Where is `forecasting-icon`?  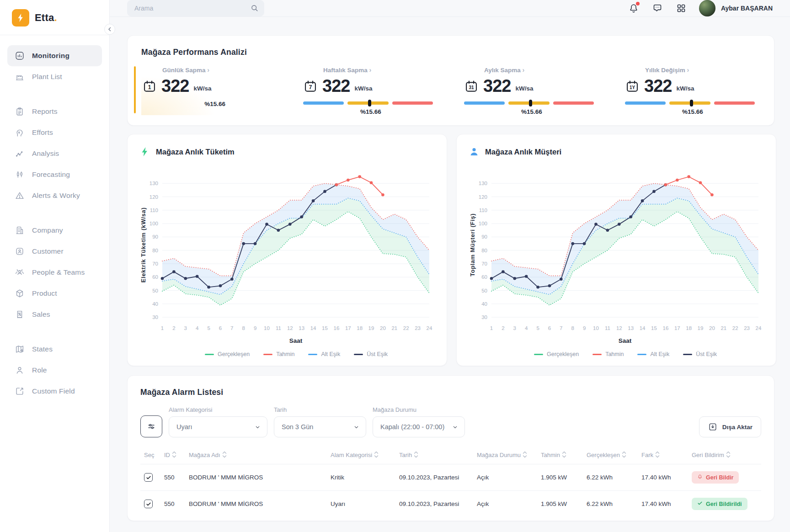 forecasting-icon is located at coordinates (20, 175).